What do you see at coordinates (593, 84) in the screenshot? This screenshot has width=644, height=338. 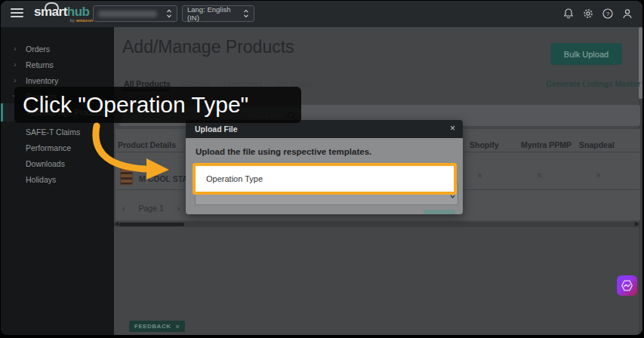 I see `generate-listings-master-link: Generate Listings Master` at bounding box center [593, 84].